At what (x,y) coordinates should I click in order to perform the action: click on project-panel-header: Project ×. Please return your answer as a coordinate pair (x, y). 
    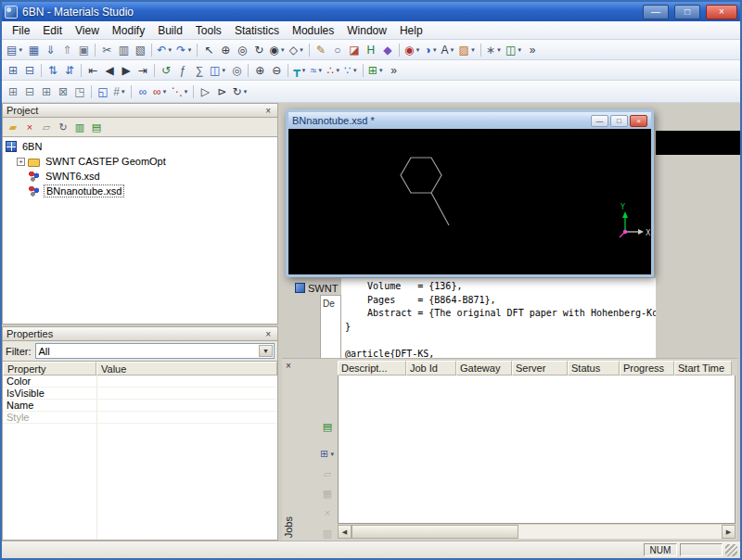
    Looking at the image, I should click on (140, 110).